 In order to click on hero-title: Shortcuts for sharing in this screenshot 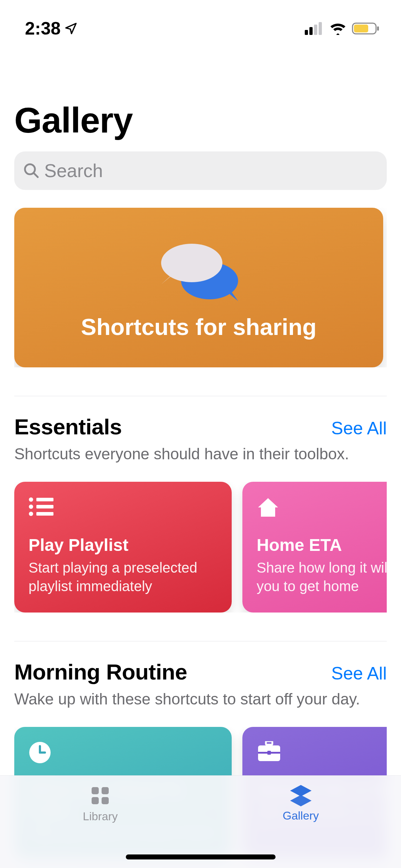, I will do `click(199, 327)`.